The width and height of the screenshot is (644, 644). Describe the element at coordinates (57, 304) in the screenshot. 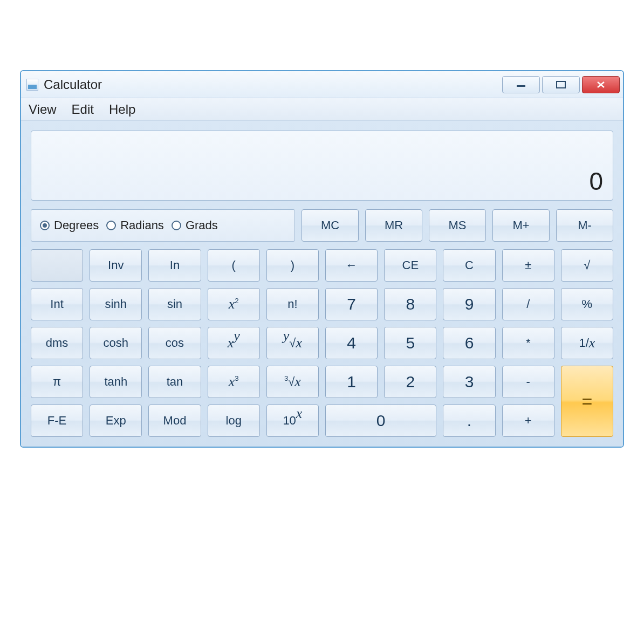

I see `int-button: Int` at that location.